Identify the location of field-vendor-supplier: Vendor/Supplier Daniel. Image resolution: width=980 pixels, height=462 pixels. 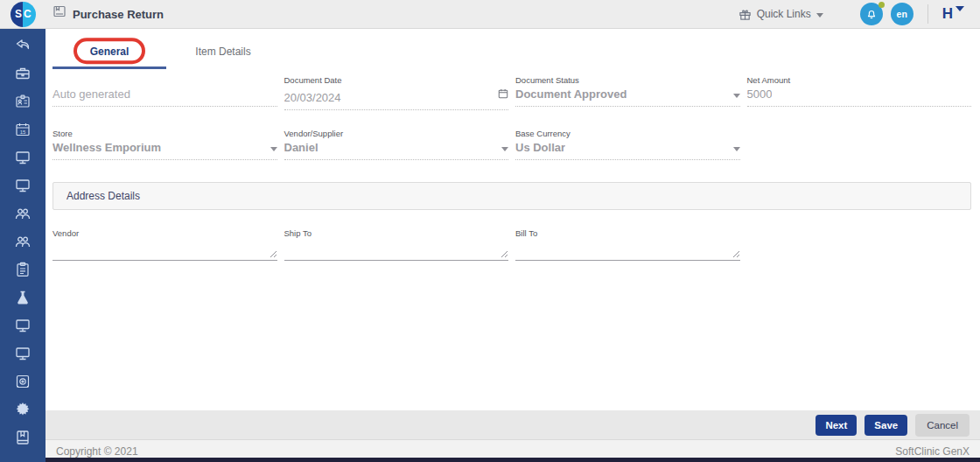
(397, 144).